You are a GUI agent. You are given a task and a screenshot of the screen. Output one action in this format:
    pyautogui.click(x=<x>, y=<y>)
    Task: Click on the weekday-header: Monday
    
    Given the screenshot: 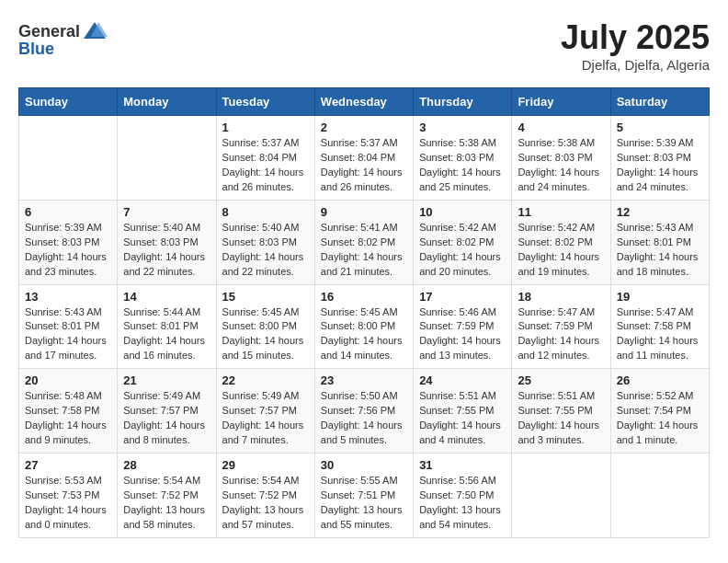 What is the action you would take?
    pyautogui.click(x=167, y=102)
    